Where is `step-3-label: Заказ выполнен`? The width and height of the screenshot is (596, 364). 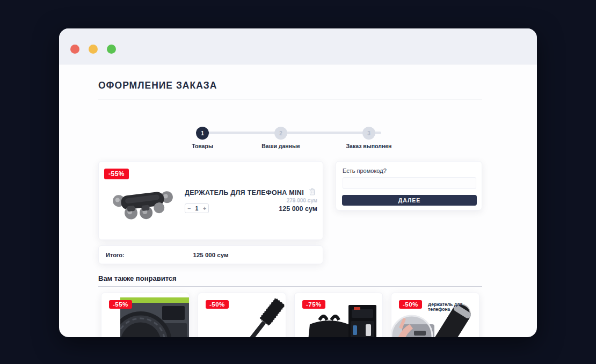
step-3-label: Заказ выполнен is located at coordinates (369, 146).